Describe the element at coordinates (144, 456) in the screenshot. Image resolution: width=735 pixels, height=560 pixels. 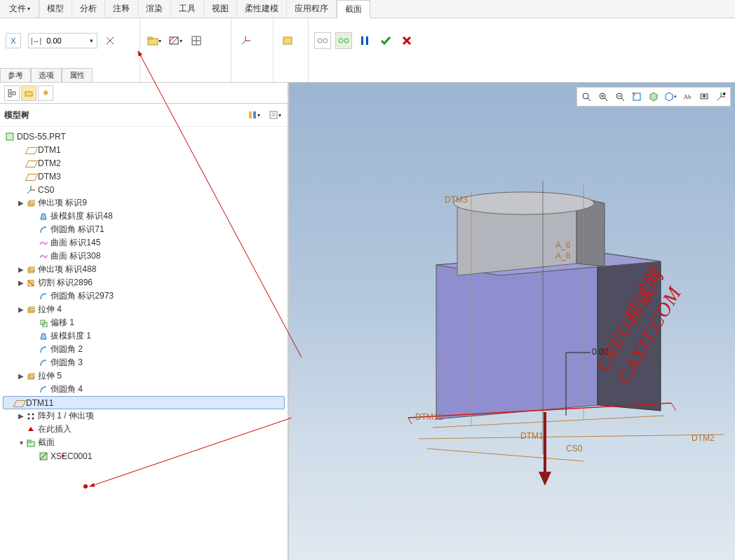
I see `tree-item-23: XSEC0001•` at that location.